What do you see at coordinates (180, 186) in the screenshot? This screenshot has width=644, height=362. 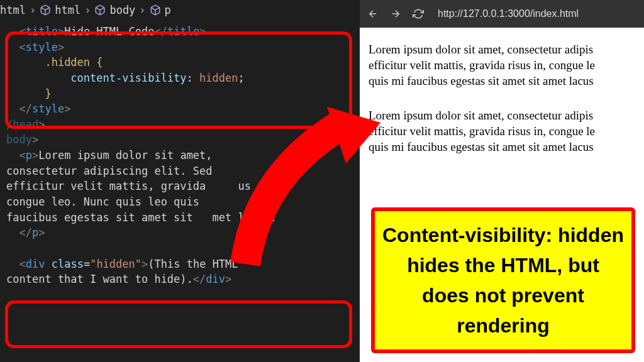 I see `code-line: efficitur velit mattis, gravida us in,` at bounding box center [180, 186].